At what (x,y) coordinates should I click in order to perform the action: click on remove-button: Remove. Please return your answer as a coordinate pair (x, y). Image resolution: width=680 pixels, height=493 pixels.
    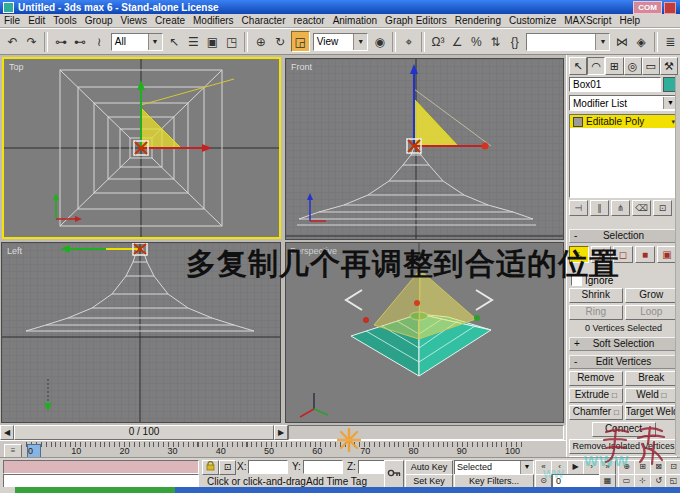
    Looking at the image, I should click on (596, 378).